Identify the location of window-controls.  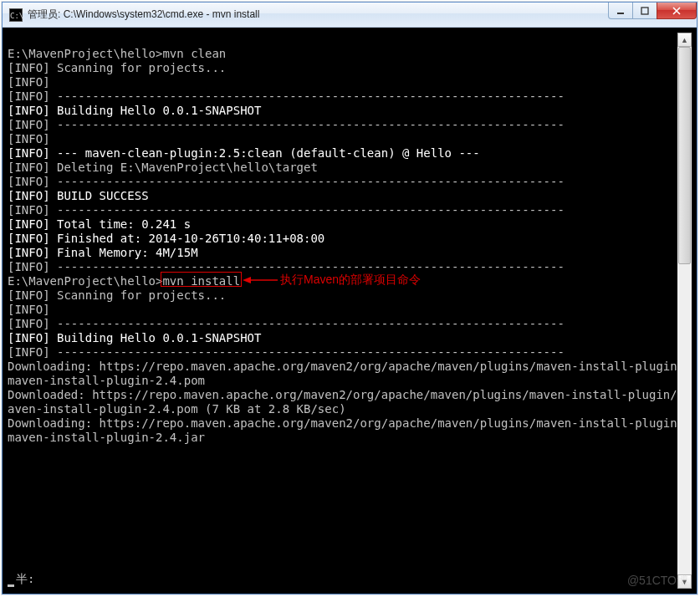
(652, 11).